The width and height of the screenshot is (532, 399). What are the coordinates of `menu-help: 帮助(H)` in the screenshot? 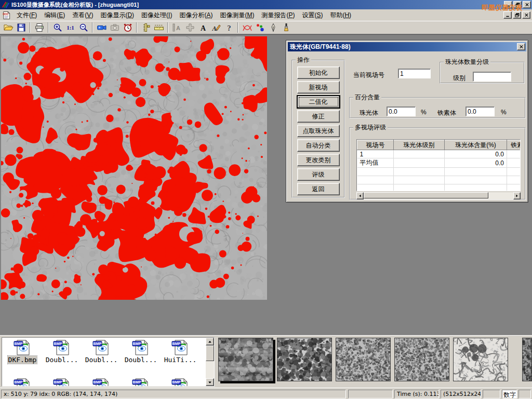 It's located at (341, 15).